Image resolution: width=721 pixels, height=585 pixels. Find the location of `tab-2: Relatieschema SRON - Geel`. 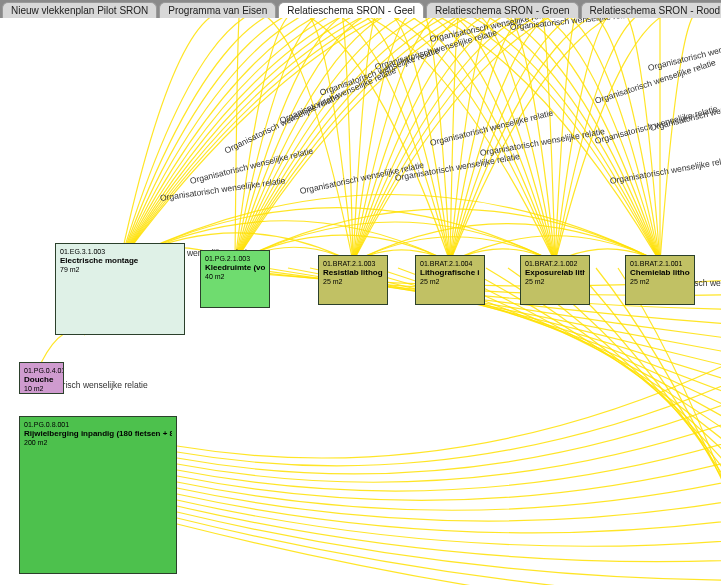

tab-2: Relatieschema SRON - Geel is located at coordinates (351, 10).